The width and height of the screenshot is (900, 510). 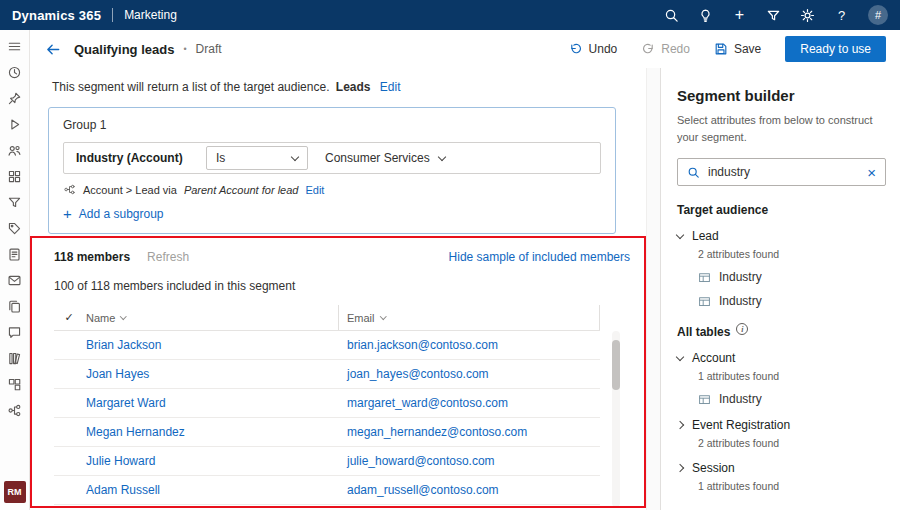 What do you see at coordinates (69, 318) in the screenshot?
I see `check-icon: ✓` at bounding box center [69, 318].